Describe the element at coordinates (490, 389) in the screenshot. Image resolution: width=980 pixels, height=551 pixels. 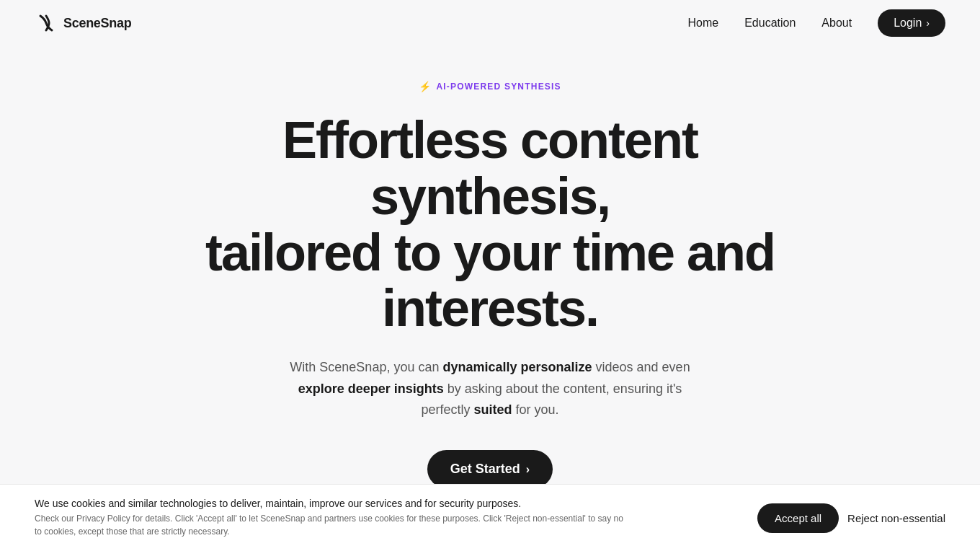
I see `hero-description: With SceneSnap, you can dynamically pers…` at that location.